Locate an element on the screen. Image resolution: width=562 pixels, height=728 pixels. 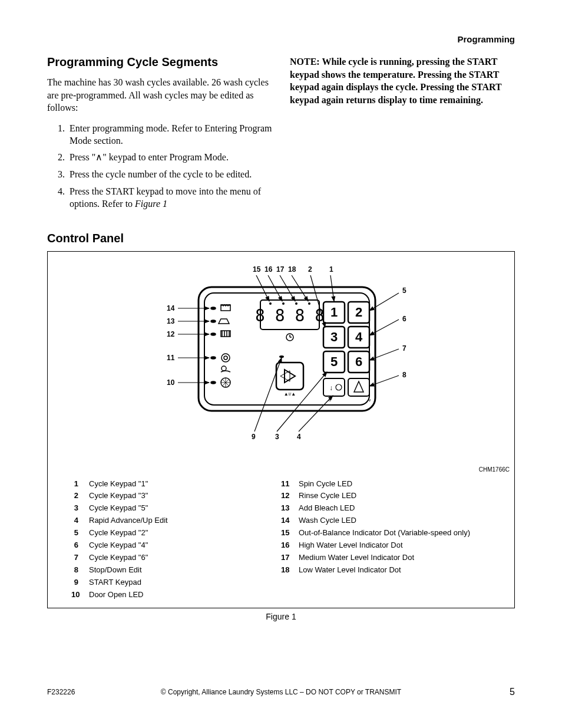
figure-ref: Figure 1 is located at coordinates (151, 204).